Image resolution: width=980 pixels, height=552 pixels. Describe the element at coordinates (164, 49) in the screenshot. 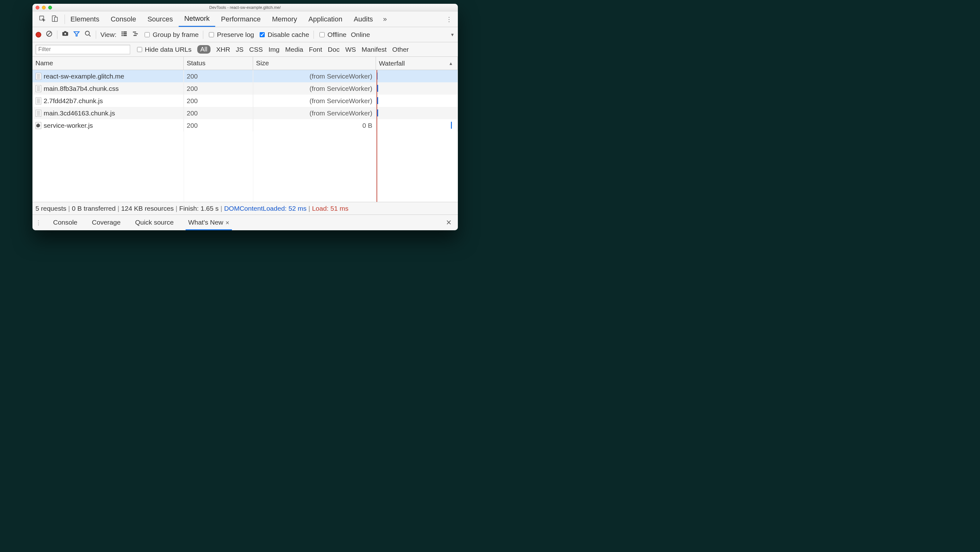

I see `hide-data-urls-checkbox: Hide data URLs` at that location.